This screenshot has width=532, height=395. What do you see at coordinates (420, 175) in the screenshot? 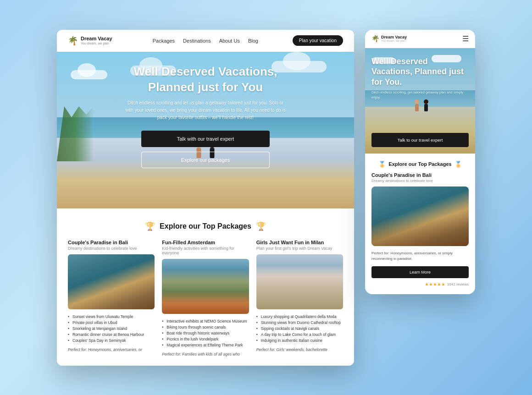
I see `mobile-package-name: Couple's Paradise in Bali` at bounding box center [420, 175].